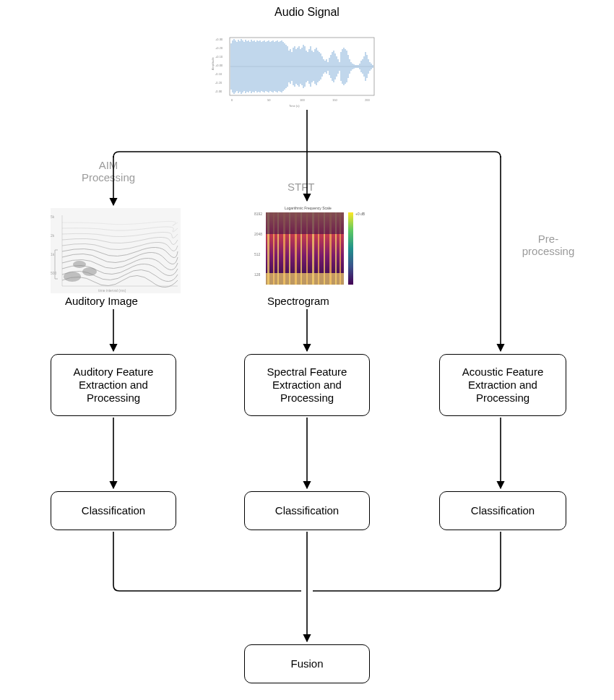 The width and height of the screenshot is (614, 700). What do you see at coordinates (212, 64) in the screenshot?
I see `svg-text: Amplitude` at bounding box center [212, 64].